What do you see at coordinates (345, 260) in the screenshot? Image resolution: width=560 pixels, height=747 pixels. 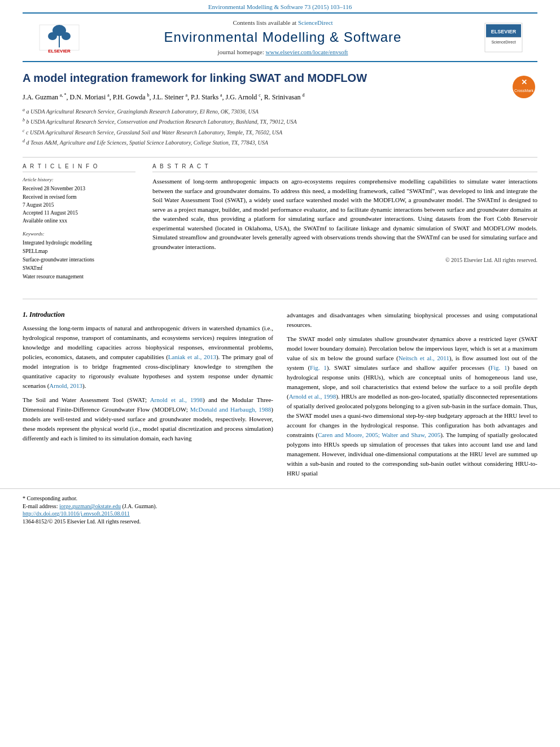 I see `copyright-line: © 2015 Elsevier Ltd. All rights reserved…` at bounding box center [345, 260].